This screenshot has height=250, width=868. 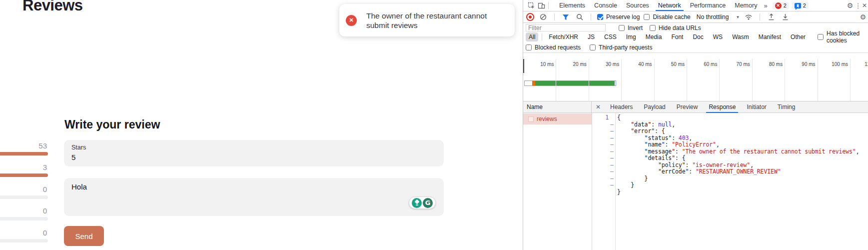 I want to click on close-devtools-icon: ✕, so click(x=865, y=6).